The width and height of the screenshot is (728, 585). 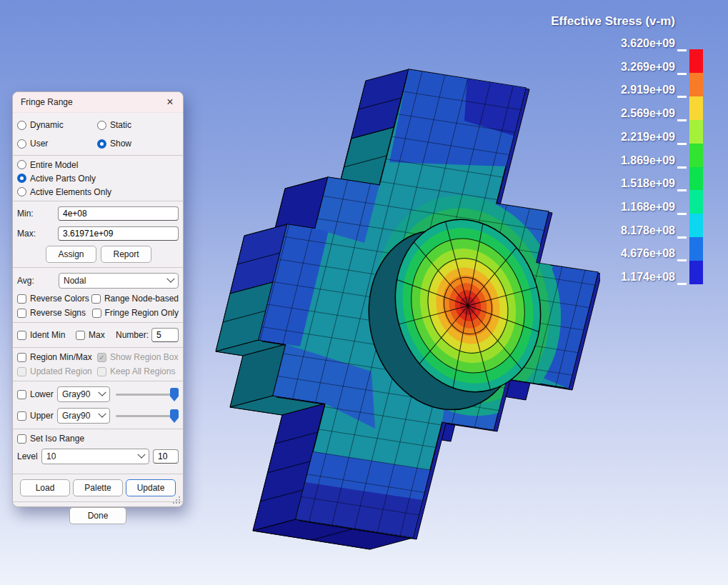 I want to click on resize-grip, so click(x=176, y=500).